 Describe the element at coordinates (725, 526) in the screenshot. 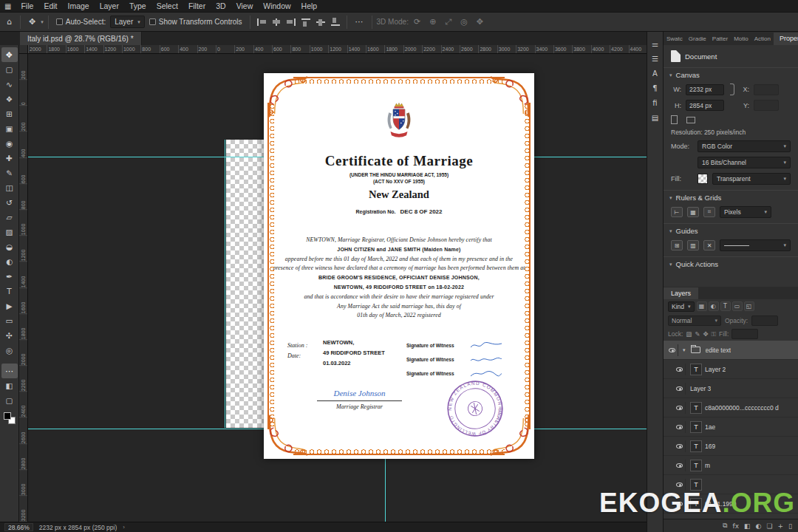

I see `link-layers-icon: ⧉` at that location.